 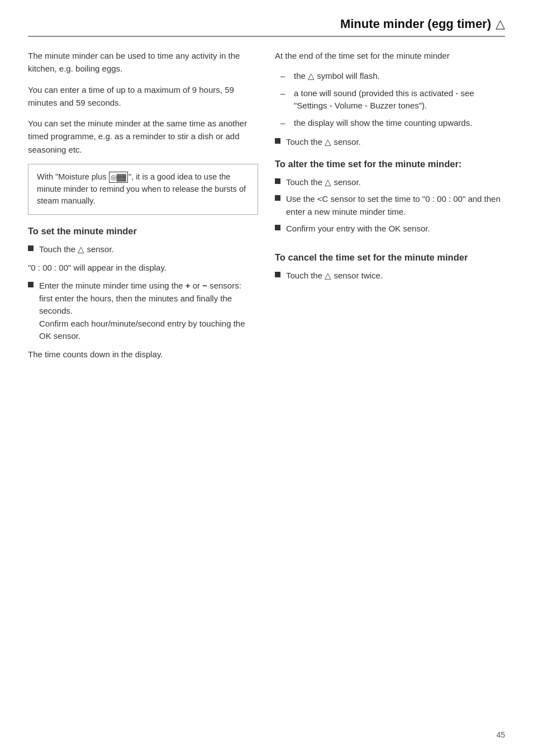 What do you see at coordinates (390, 142) in the screenshot?
I see `end-of-time-bullet-list: Touch the △ sensor.` at bounding box center [390, 142].